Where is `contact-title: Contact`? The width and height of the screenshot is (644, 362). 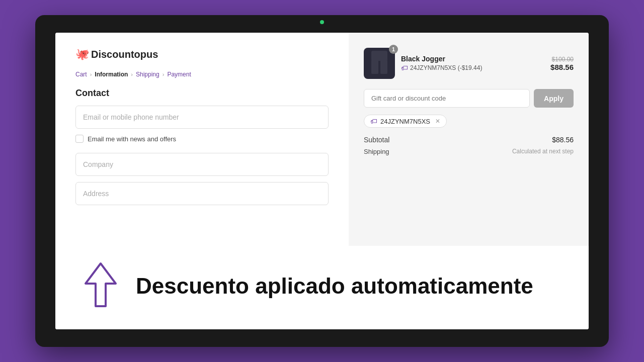
contact-title: Contact is located at coordinates (202, 94).